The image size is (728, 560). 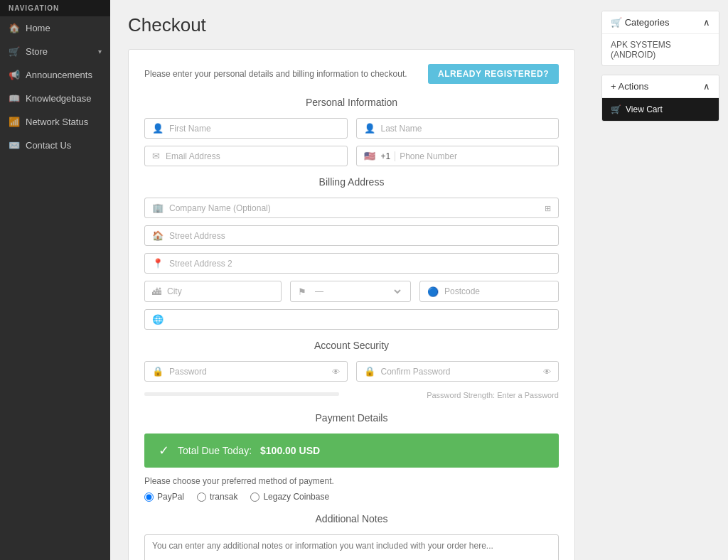 I want to click on checkmark-icon: ✓, so click(x=164, y=451).